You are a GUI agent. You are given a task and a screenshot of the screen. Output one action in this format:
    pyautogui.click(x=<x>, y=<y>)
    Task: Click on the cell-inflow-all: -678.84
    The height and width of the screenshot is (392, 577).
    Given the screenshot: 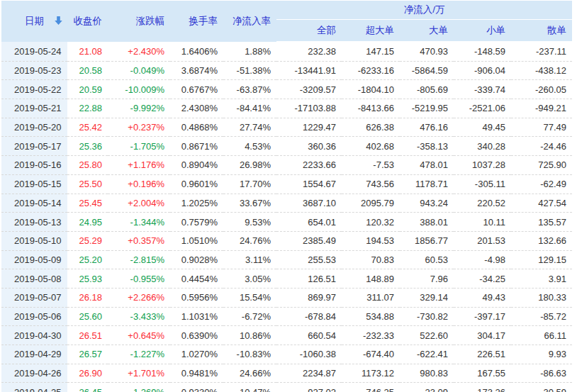 What is the action you would take?
    pyautogui.click(x=309, y=316)
    